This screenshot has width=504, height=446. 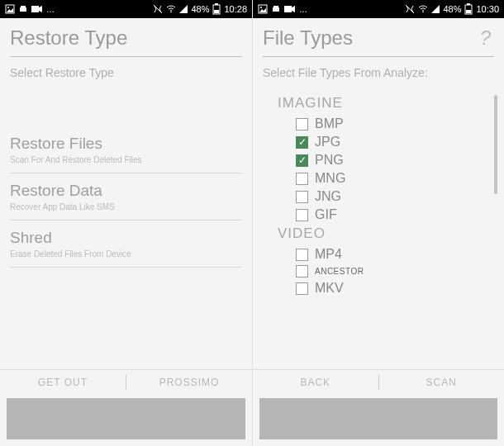 What do you see at coordinates (126, 191) in the screenshot?
I see `option-title: Restore Data` at bounding box center [126, 191].